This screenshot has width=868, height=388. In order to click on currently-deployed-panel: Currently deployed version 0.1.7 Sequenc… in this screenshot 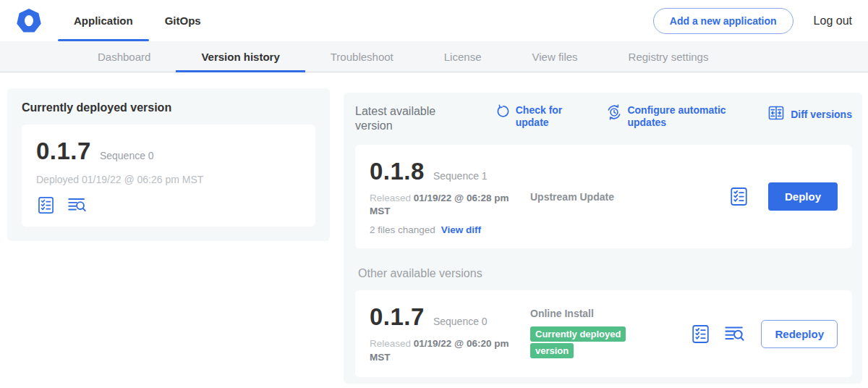, I will do `click(169, 165)`.